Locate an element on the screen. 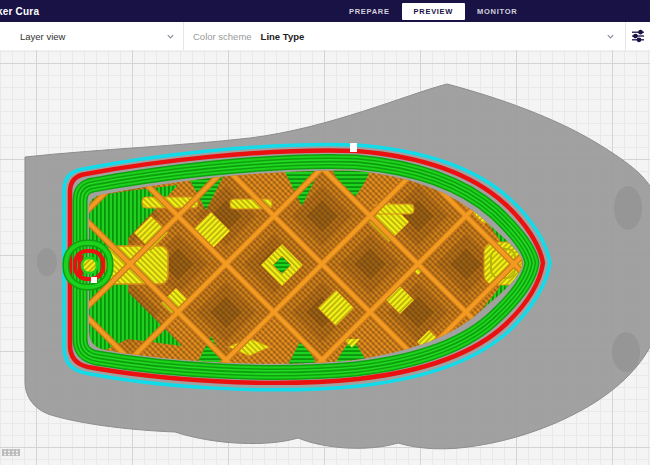 The image size is (650, 465). toolbar-divider is located at coordinates (184, 36).